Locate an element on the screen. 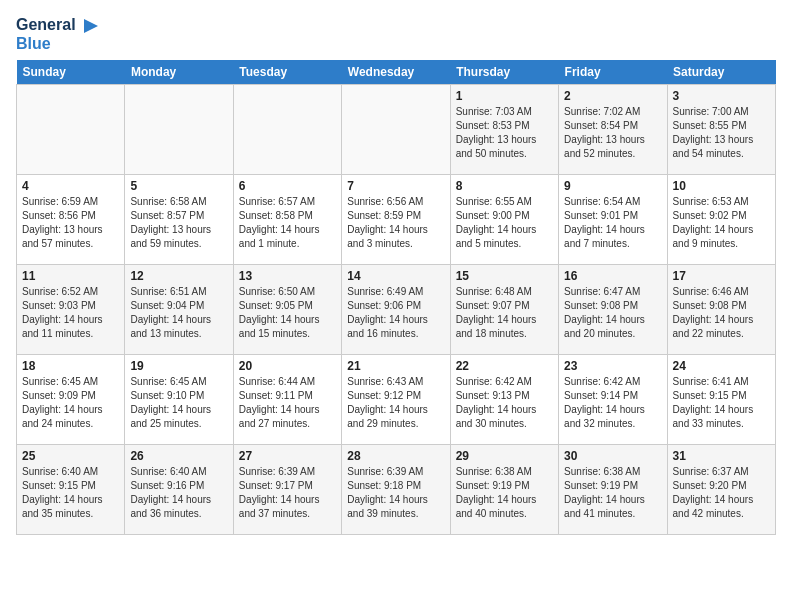 The width and height of the screenshot is (792, 612). page-header: General Blue is located at coordinates (396, 34).